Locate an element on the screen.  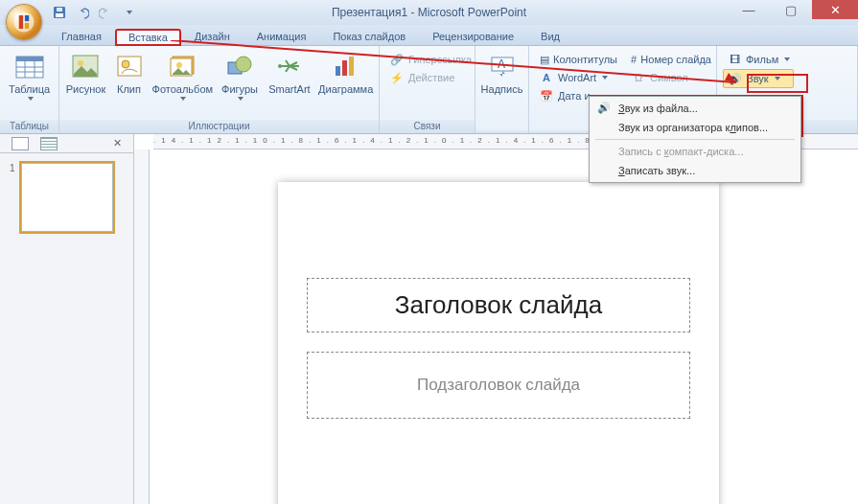
picture-icon is located at coordinates (85, 66).